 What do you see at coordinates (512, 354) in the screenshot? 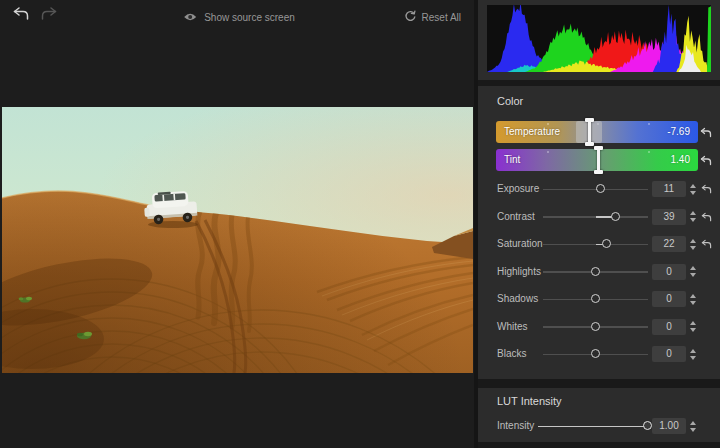
I see `adjustment-label: Blacks` at bounding box center [512, 354].